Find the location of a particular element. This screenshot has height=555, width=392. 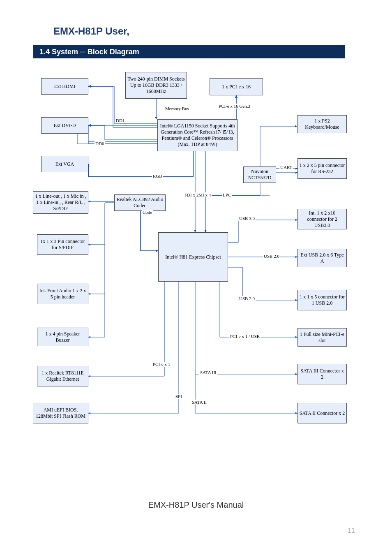

block-ps2: 1 x PS2 Keyboard/Mouse is located at coordinates (322, 124).